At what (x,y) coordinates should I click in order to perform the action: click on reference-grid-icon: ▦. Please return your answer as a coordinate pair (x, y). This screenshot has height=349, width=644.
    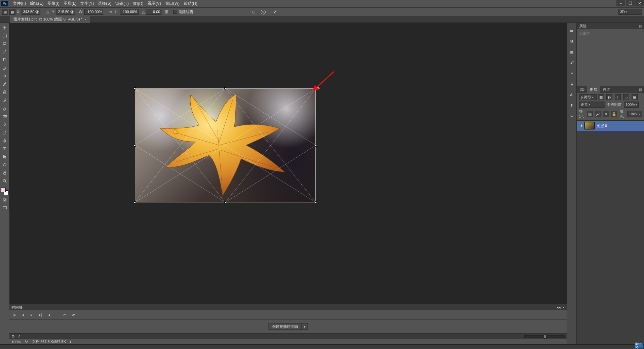
    Looking at the image, I should click on (12, 12).